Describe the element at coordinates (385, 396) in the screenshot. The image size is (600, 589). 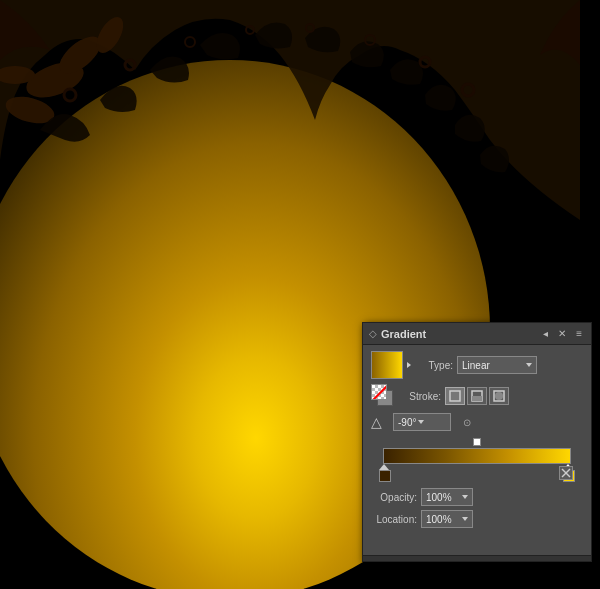
I see `stroke-swatch-pair` at that location.